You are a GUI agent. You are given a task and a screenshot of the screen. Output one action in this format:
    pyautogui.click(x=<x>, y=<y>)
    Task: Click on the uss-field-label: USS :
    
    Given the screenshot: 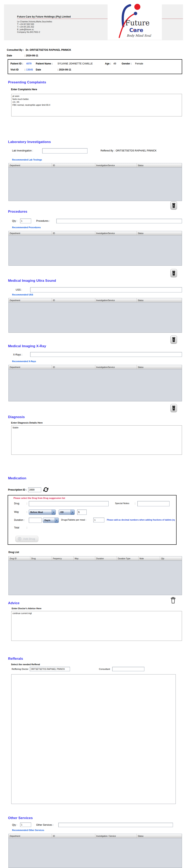 What is the action you would take?
    pyautogui.click(x=19, y=290)
    